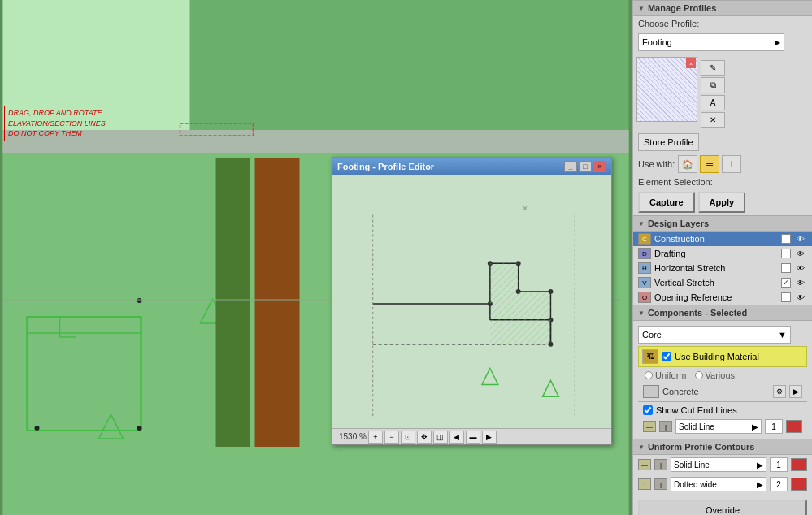 The width and height of the screenshot is (812, 515). Describe the element at coordinates (723, 223) in the screenshot. I see `design-layers-header: ▼ Design Layers` at that location.